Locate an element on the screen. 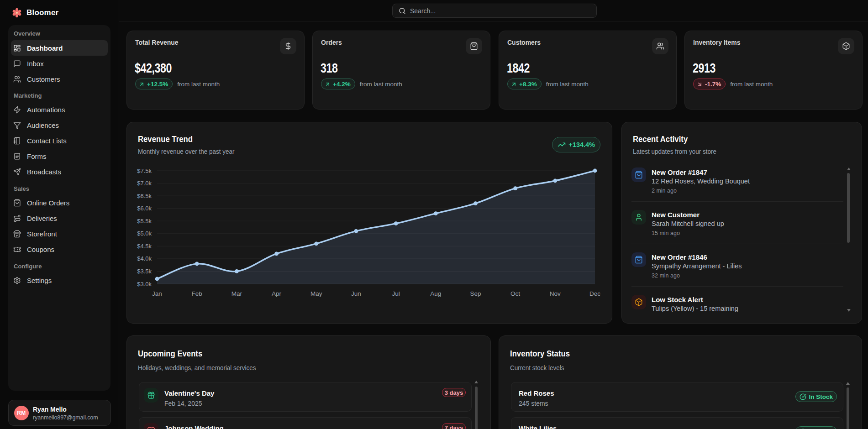 The width and height of the screenshot is (868, 429). svg-text: $3.5k is located at coordinates (144, 271).